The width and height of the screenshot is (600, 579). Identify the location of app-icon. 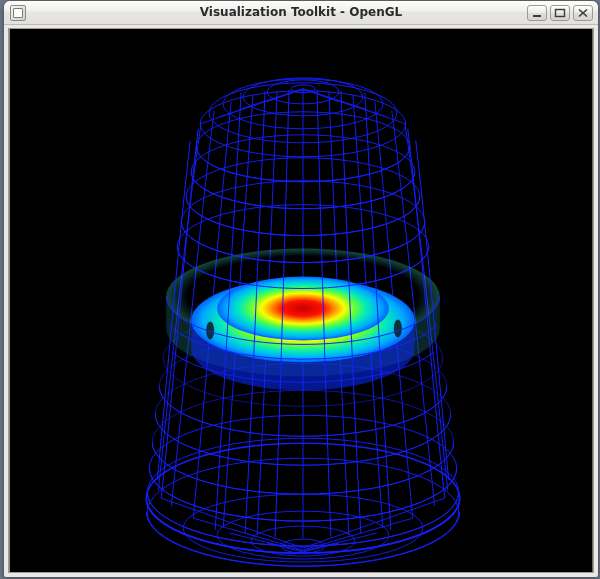
(18, 13).